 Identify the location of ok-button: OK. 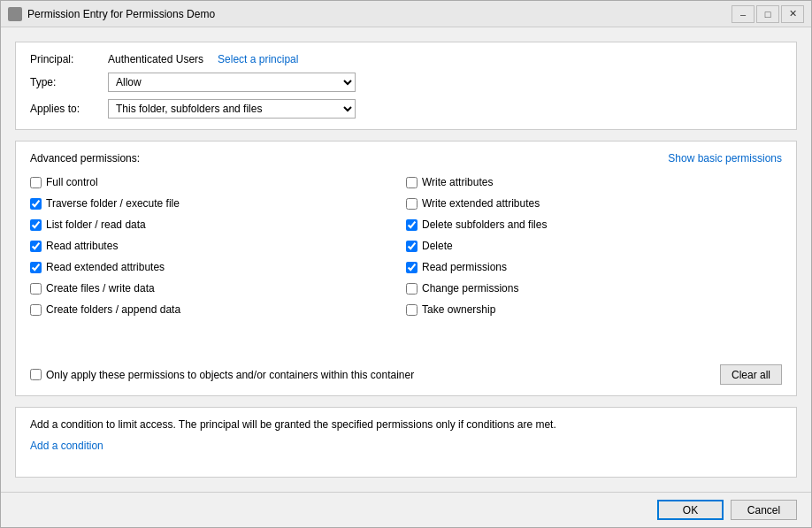
(690, 509).